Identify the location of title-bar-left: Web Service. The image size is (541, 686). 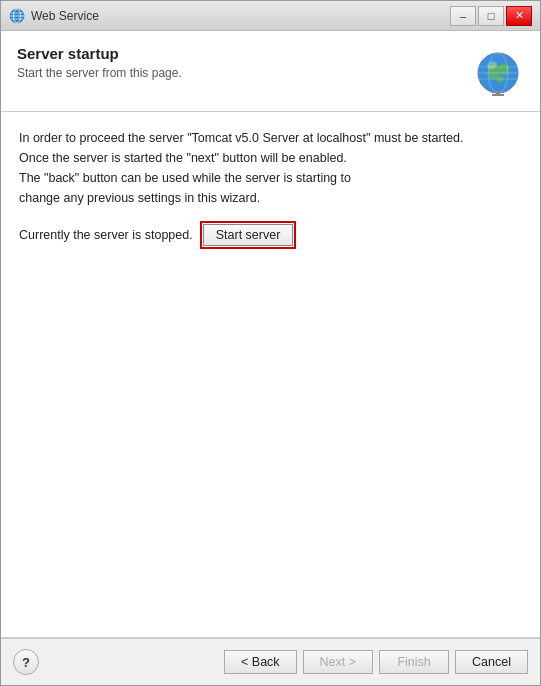
(54, 16).